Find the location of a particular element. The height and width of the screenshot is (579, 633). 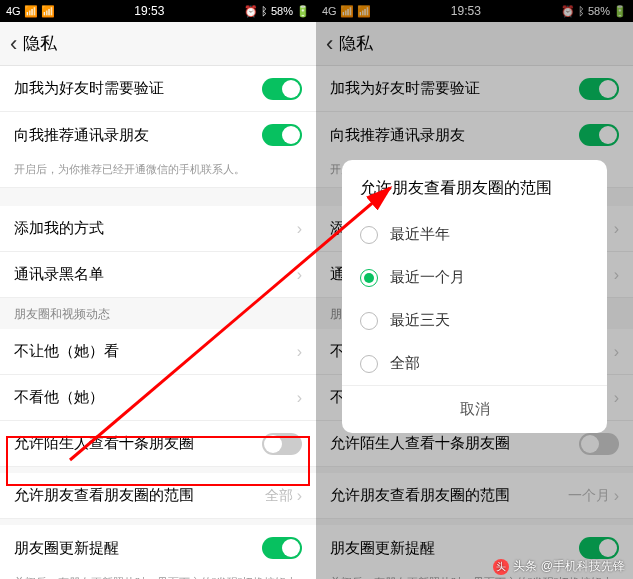

cancel-button: 取消 is located at coordinates (474, 409).